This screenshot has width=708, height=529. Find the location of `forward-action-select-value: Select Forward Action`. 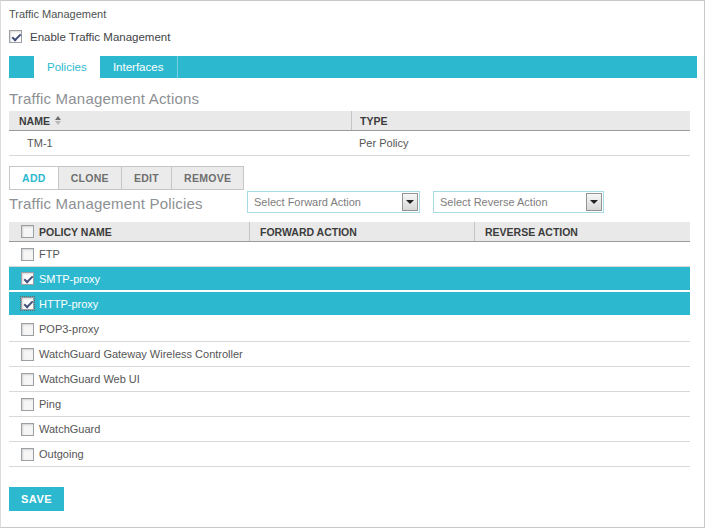

forward-action-select-value: Select Forward Action is located at coordinates (325, 202).